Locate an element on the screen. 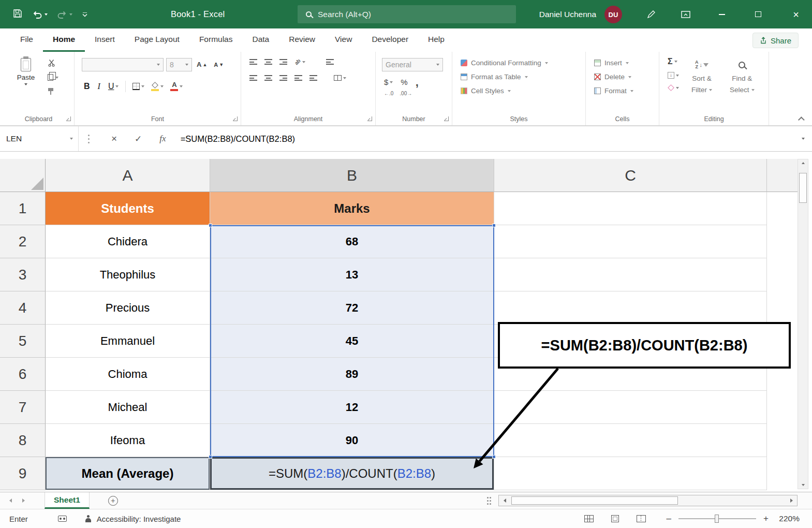  sheet-tab-sheet1: Sheet1 is located at coordinates (67, 501).